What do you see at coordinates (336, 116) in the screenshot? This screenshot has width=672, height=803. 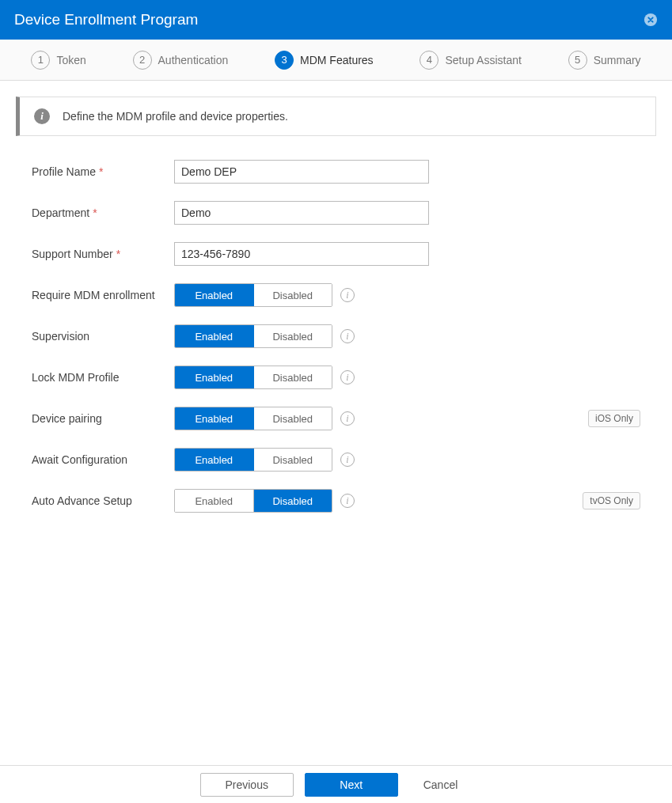 I see `info-banner: i Define the MDM profile and device prop…` at bounding box center [336, 116].